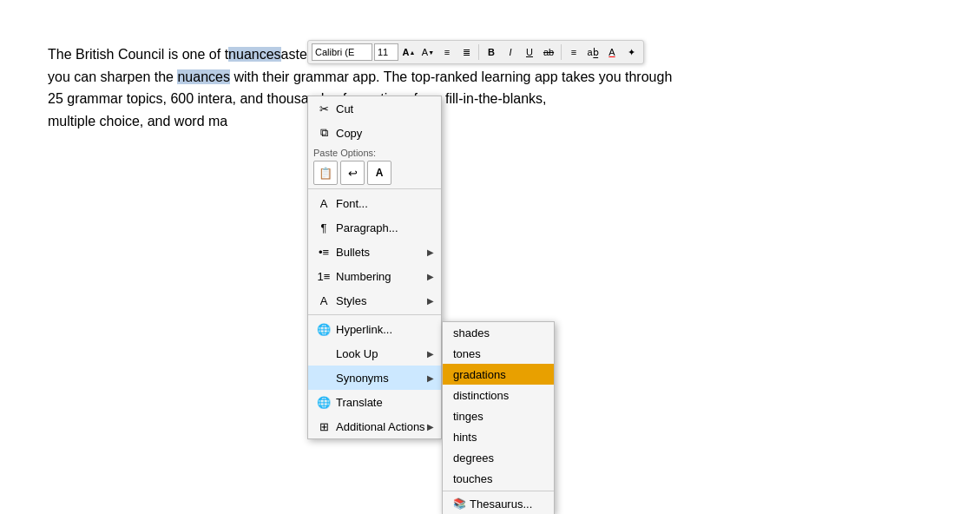  What do you see at coordinates (324, 402) in the screenshot?
I see `translate-icon: 🌐` at bounding box center [324, 402].